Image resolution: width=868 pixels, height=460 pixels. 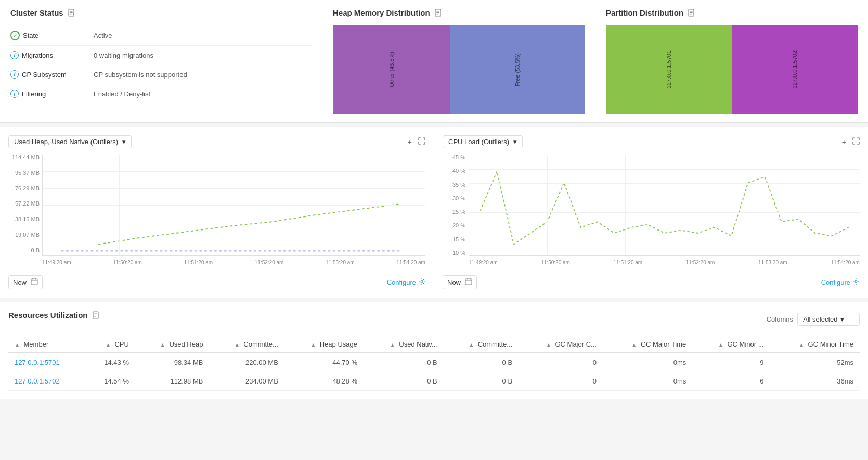 I want to click on cp-subsystem-info-icon: i, so click(x=15, y=74).